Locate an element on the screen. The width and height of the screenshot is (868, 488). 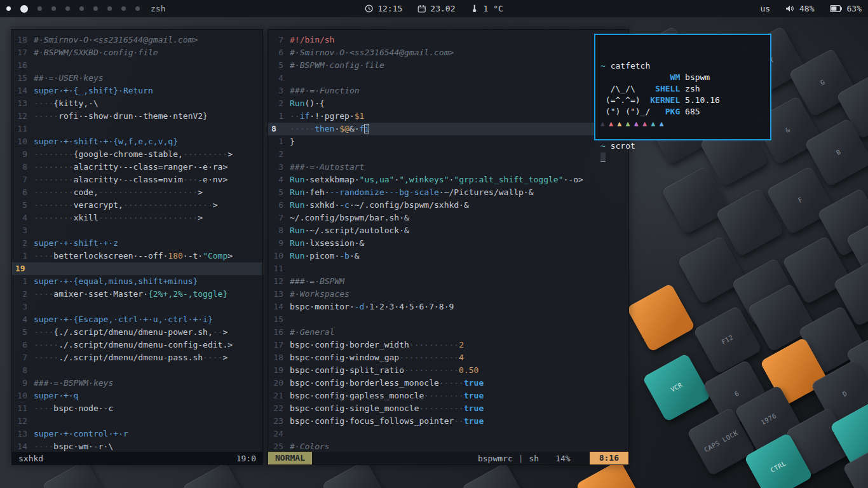
editor-line: 16#·General is located at coordinates (449, 332).